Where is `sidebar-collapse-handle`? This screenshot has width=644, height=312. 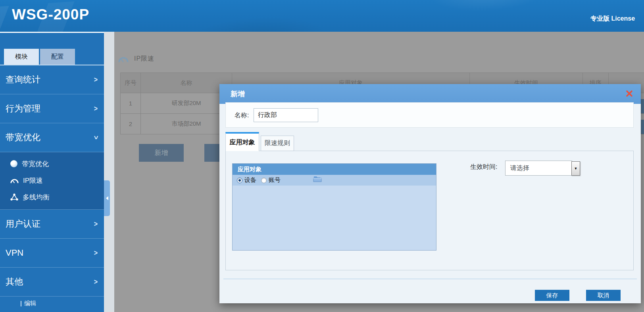 sidebar-collapse-handle is located at coordinates (107, 198).